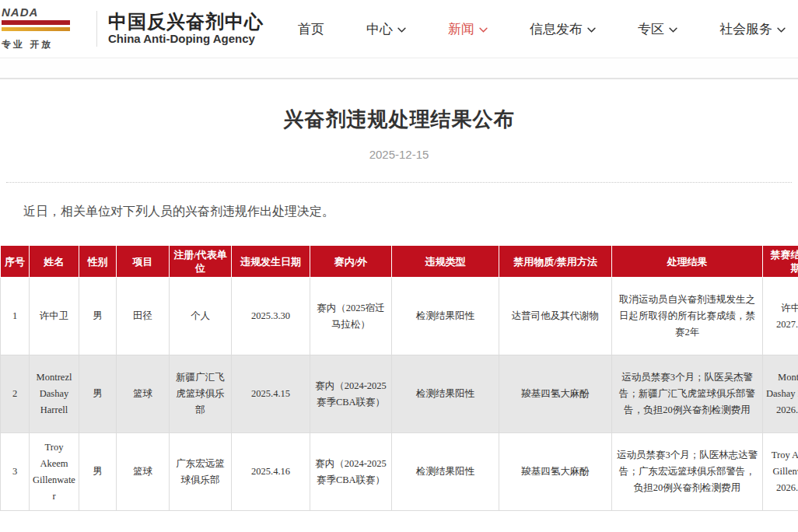  What do you see at coordinates (386, 30) in the screenshot?
I see `nav-item-center: 中心` at bounding box center [386, 30].